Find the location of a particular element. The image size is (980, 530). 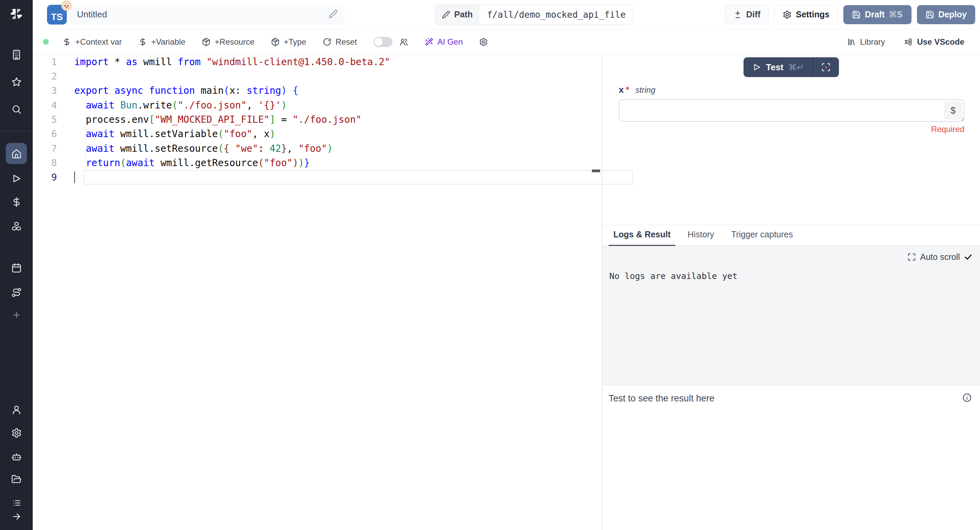

ai-gen-label: AI Gen is located at coordinates (450, 42).